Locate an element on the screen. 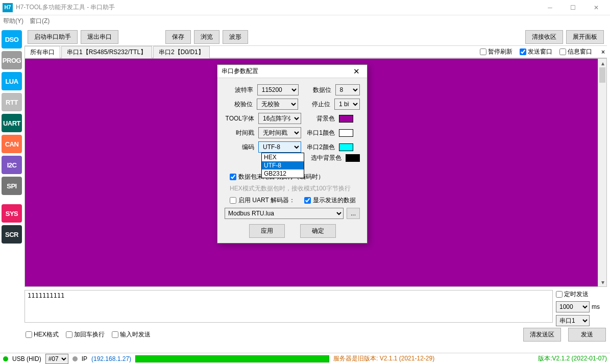 The width and height of the screenshot is (610, 364). info-window-check: 信息窗口 is located at coordinates (576, 52).